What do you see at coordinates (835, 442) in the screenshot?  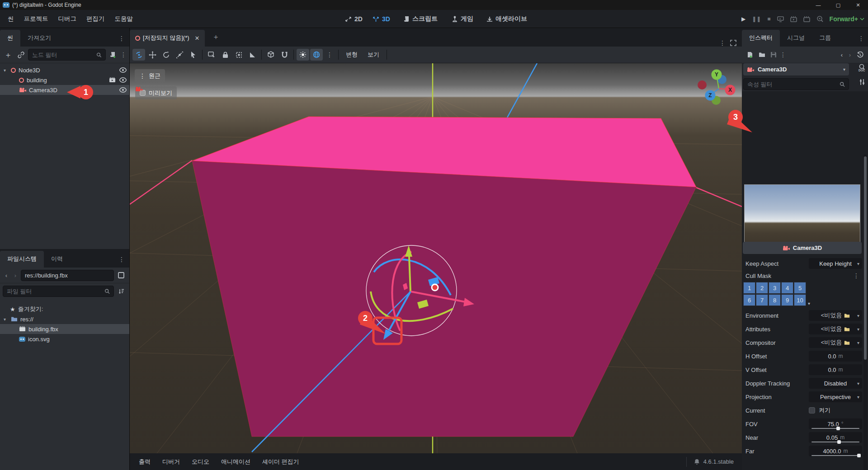 I see `near-slider` at bounding box center [835, 442].